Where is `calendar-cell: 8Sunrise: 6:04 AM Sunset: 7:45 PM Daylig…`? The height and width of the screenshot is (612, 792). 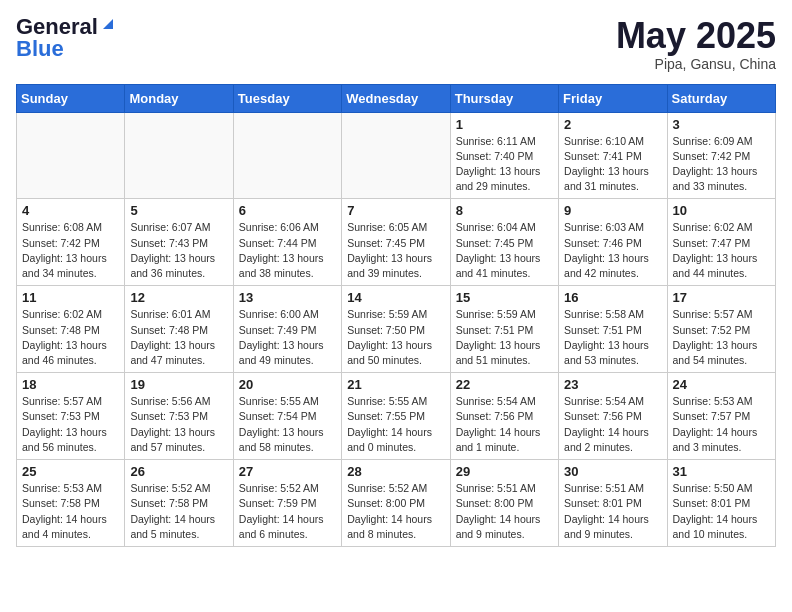
calendar-cell: 8Sunrise: 6:04 AM Sunset: 7:45 PM Daylig… is located at coordinates (504, 242).